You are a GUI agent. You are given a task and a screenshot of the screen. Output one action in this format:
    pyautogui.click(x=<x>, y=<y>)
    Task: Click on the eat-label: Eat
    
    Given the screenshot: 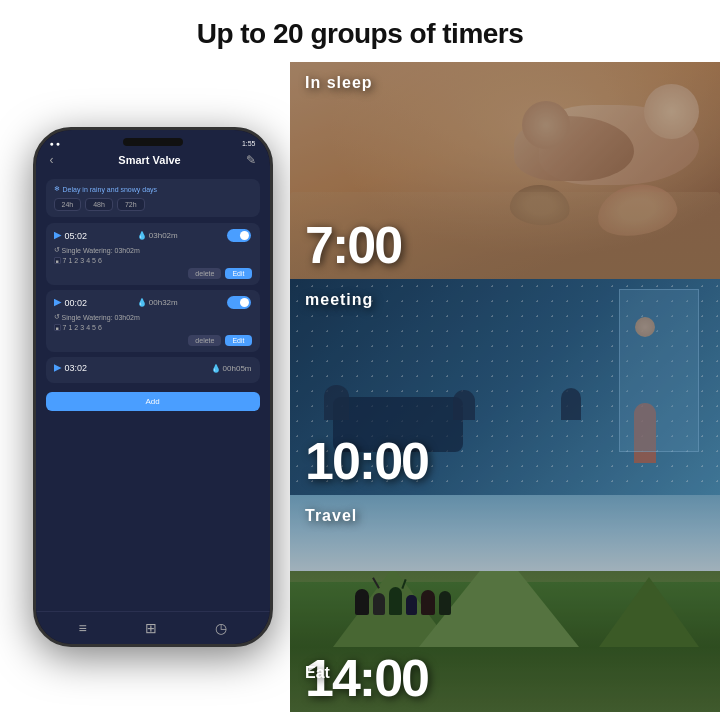 What is the action you would take?
    pyautogui.click(x=318, y=673)
    